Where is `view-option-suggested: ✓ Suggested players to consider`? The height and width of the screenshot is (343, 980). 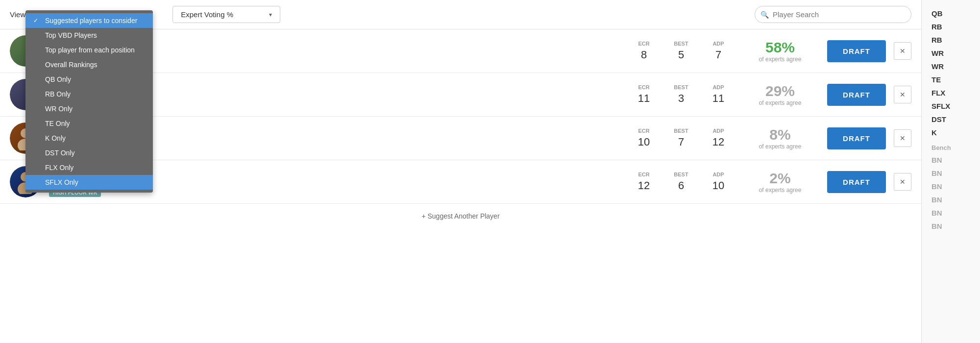 view-option-suggested: ✓ Suggested players to consider is located at coordinates (89, 21).